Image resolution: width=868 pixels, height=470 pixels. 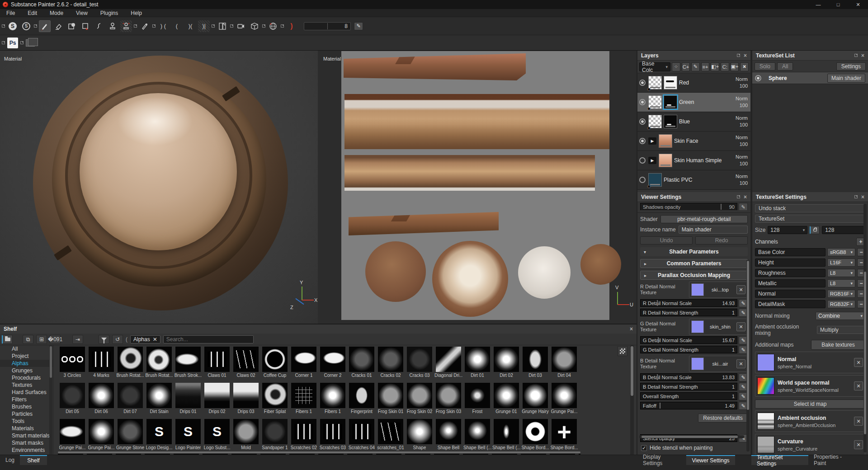 I want to click on b-detail-normal-strength-slider: B Detail Normal Strength 1, so click(x=689, y=387).